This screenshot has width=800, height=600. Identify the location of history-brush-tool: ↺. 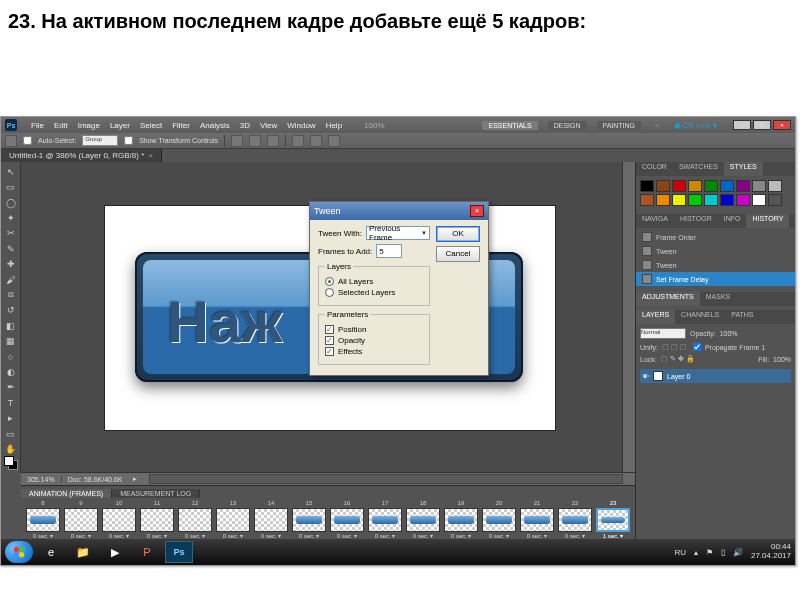
(11, 310).